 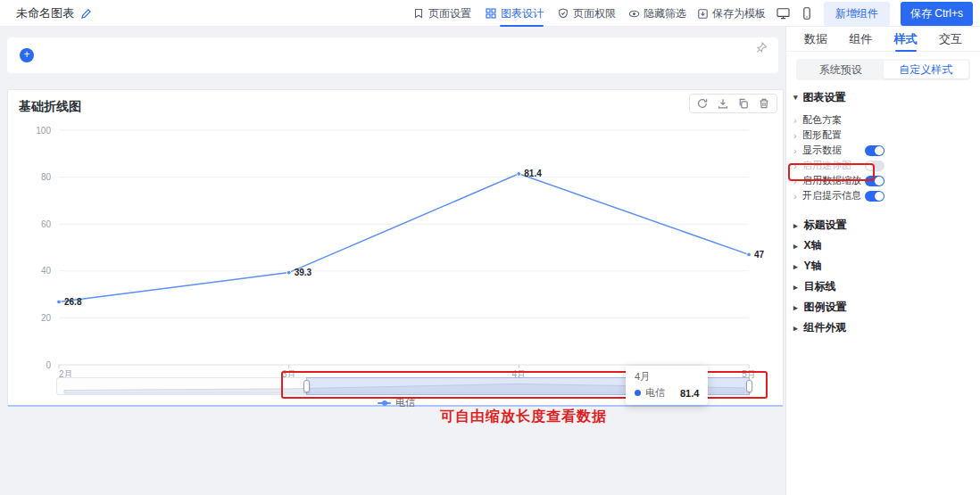 What do you see at coordinates (303, 273) in the screenshot?
I see `svg-text: 39.3` at bounding box center [303, 273].